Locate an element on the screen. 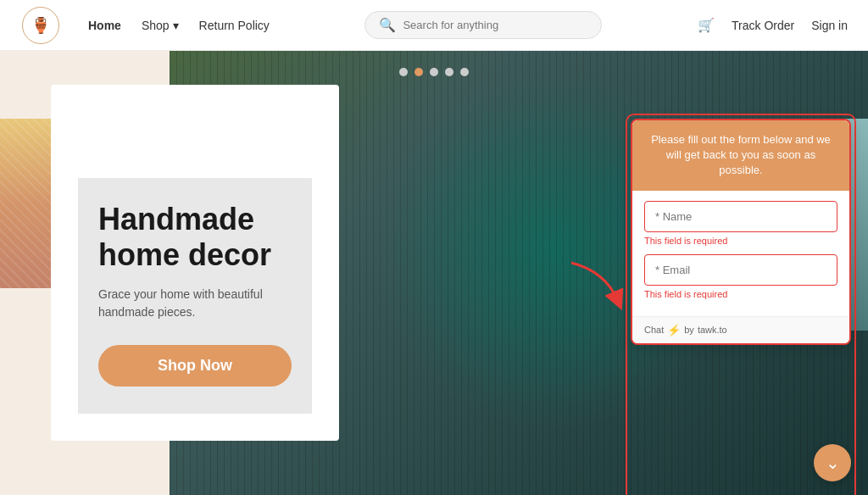 This screenshot has height=495, width=868. chat-name-input is located at coordinates (741, 217).